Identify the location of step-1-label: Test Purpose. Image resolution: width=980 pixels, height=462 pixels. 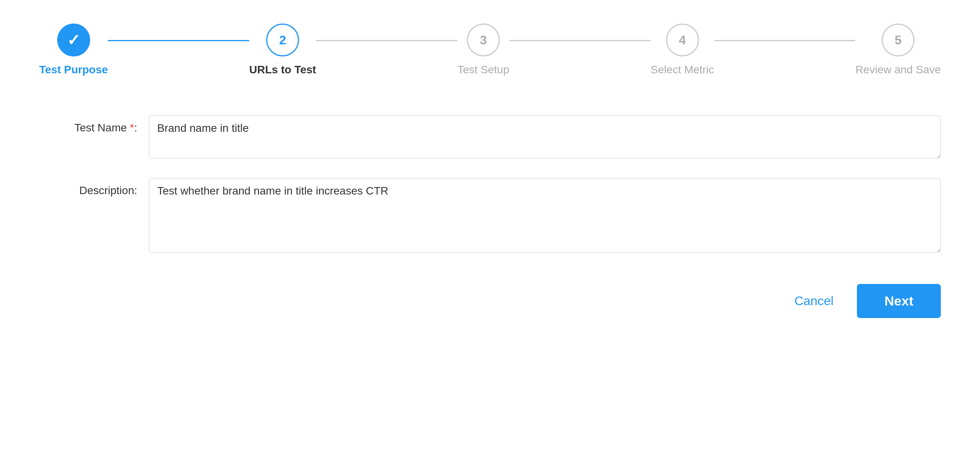
(74, 70).